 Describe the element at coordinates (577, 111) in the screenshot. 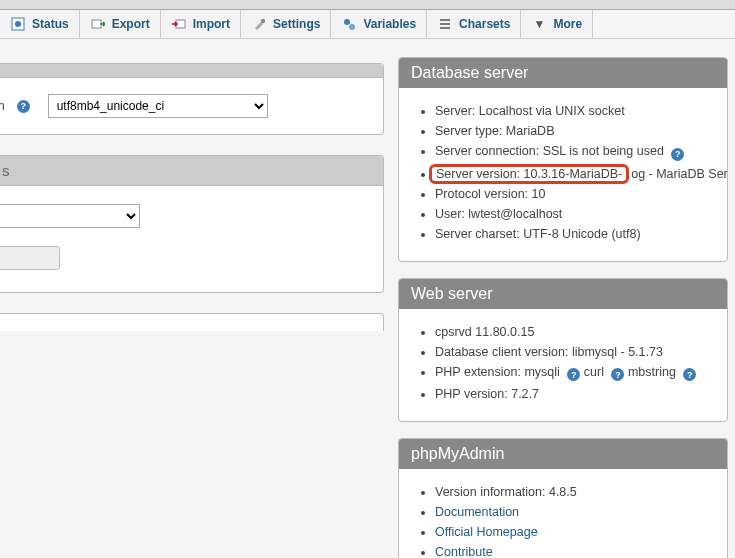

I see `db-server-host: Server: Localhost via UNIX socket` at that location.